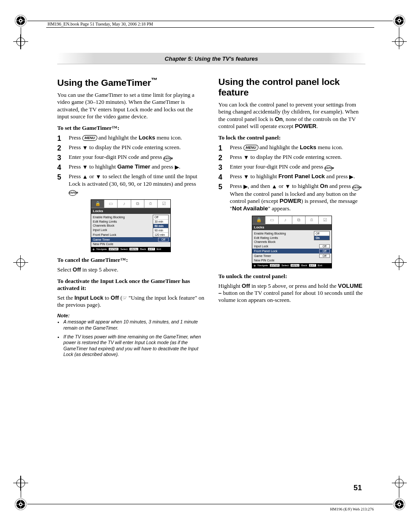 This screenshot has width=420, height=525. Describe the element at coordinates (292, 251) in the screenshot. I see `osd-row: Front Panel LockOff` at that location.